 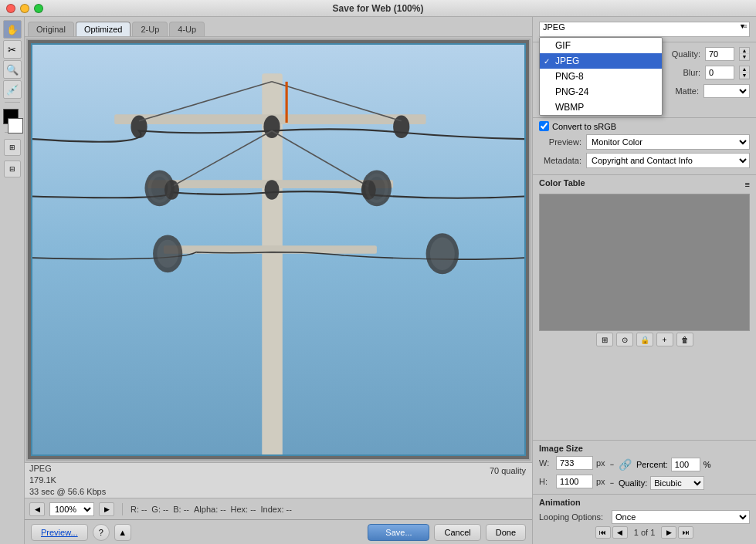 I want to click on quality-resize-select: Bicubic, so click(x=677, y=483).